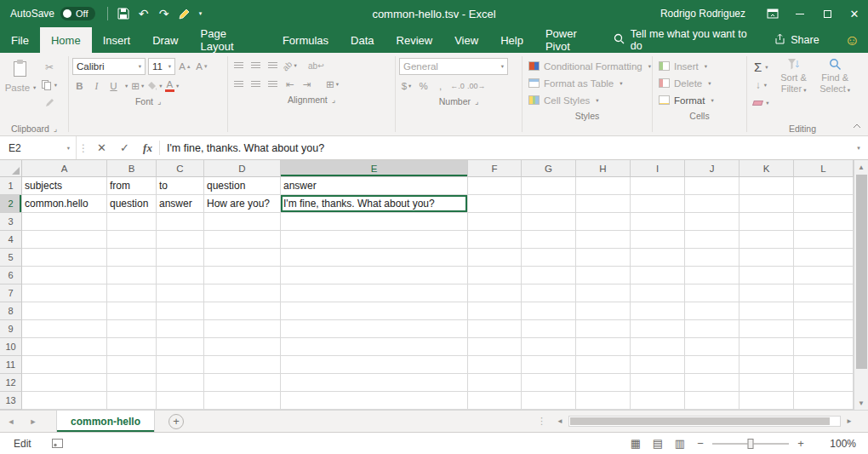 This screenshot has height=454, width=868. I want to click on scroll-right-icon: ►, so click(849, 421).